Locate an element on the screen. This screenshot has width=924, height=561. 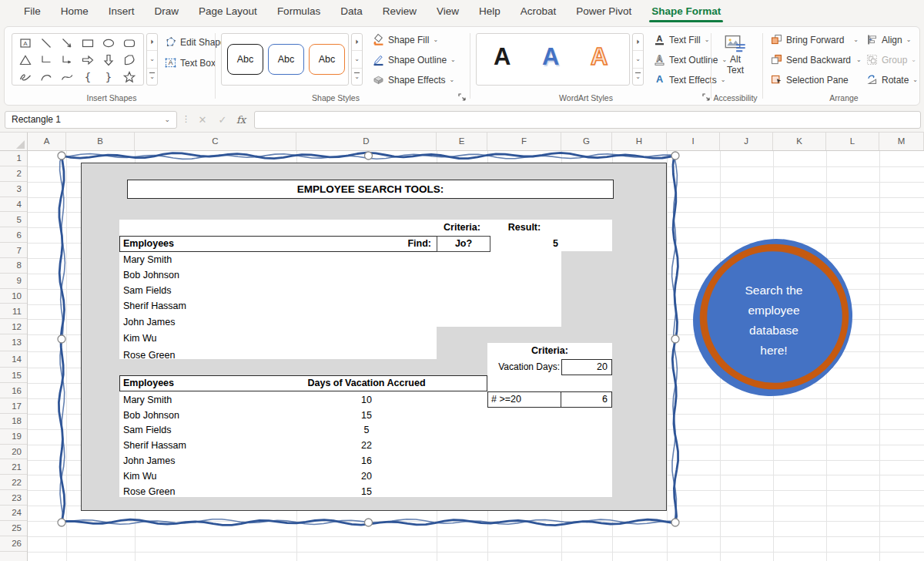
column-header-K: K is located at coordinates (799, 142).